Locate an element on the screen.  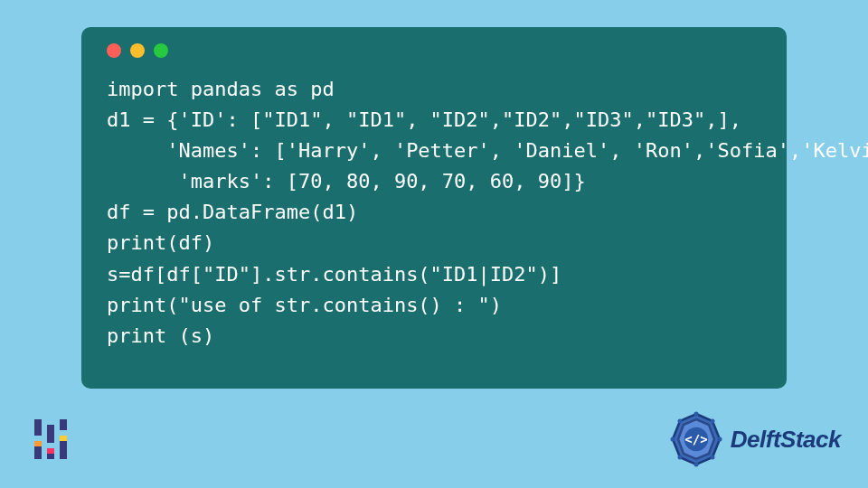
minimize-dot-icon is located at coordinates (137, 51).